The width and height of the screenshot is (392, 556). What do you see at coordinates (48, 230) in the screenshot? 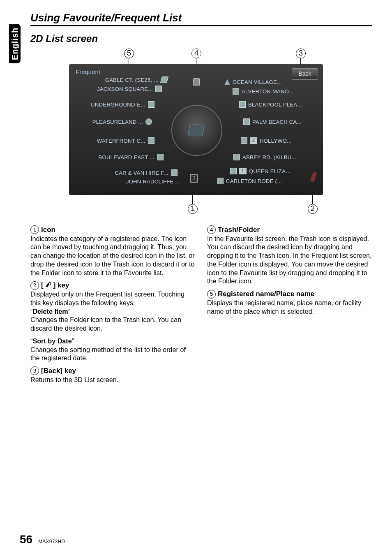
I see `entry-1-title: Icon` at bounding box center [48, 230].